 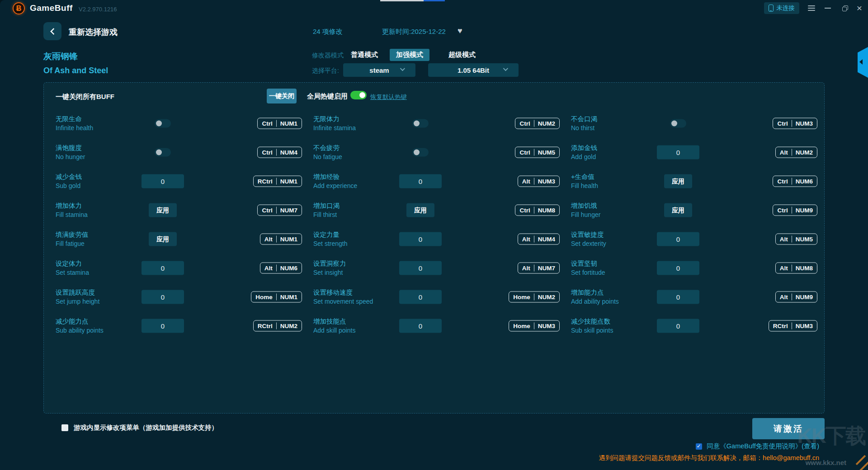 What do you see at coordinates (811, 8) in the screenshot?
I see `menu-button` at bounding box center [811, 8].